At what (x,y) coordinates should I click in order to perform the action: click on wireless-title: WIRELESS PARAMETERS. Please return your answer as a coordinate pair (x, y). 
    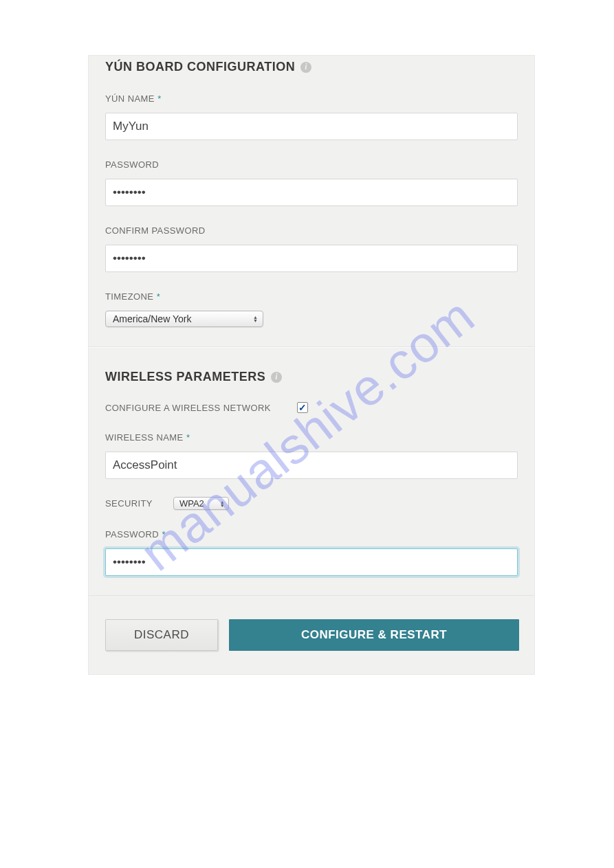
    Looking at the image, I should click on (186, 377).